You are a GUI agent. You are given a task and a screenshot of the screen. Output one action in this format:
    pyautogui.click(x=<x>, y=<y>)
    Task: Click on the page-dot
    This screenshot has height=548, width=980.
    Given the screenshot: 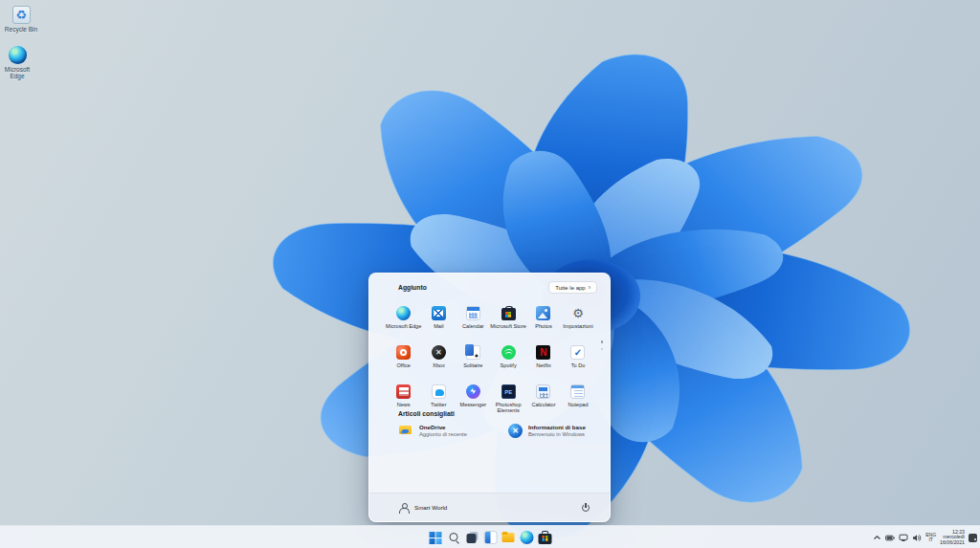 What is the action you would take?
    pyautogui.click(x=603, y=350)
    